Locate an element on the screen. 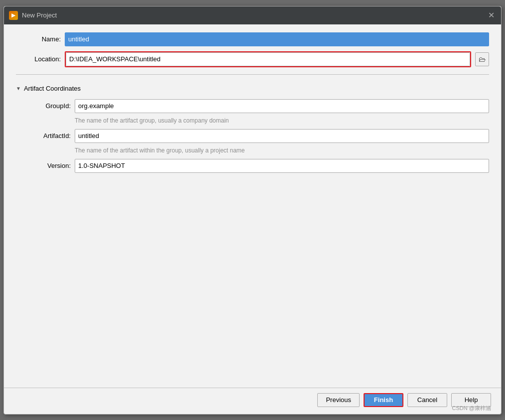  collapse-arrow-icon: ▼ is located at coordinates (18, 89).